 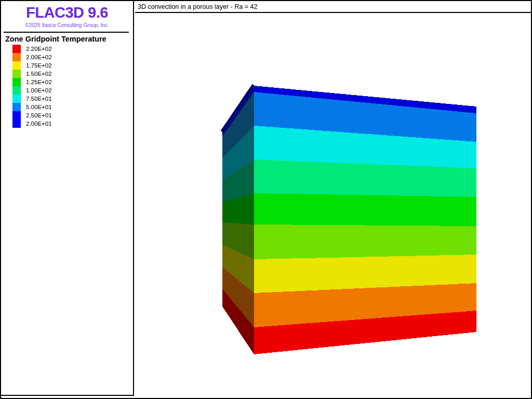 What do you see at coordinates (73, 49) in the screenshot?
I see `legend-row: 2.20E+02` at bounding box center [73, 49].